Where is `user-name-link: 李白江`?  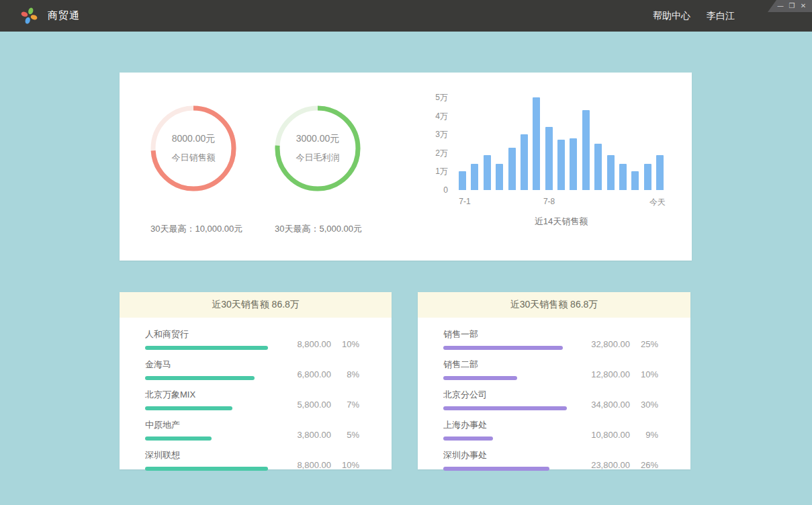 user-name-link: 李白江 is located at coordinates (721, 16).